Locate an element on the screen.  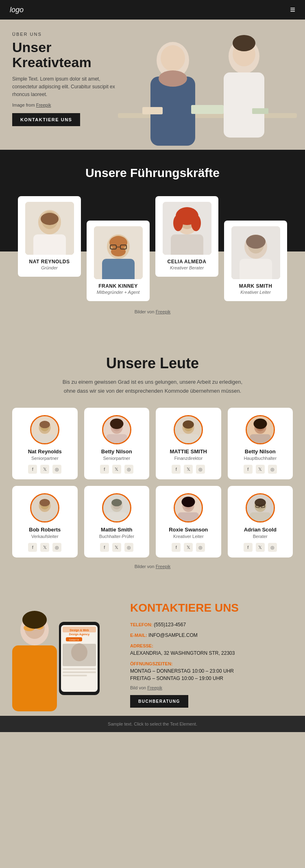
team-card-2: MATTIE SMITH Finanzdirektor f 𝕏 ◎ is located at coordinates (189, 444).